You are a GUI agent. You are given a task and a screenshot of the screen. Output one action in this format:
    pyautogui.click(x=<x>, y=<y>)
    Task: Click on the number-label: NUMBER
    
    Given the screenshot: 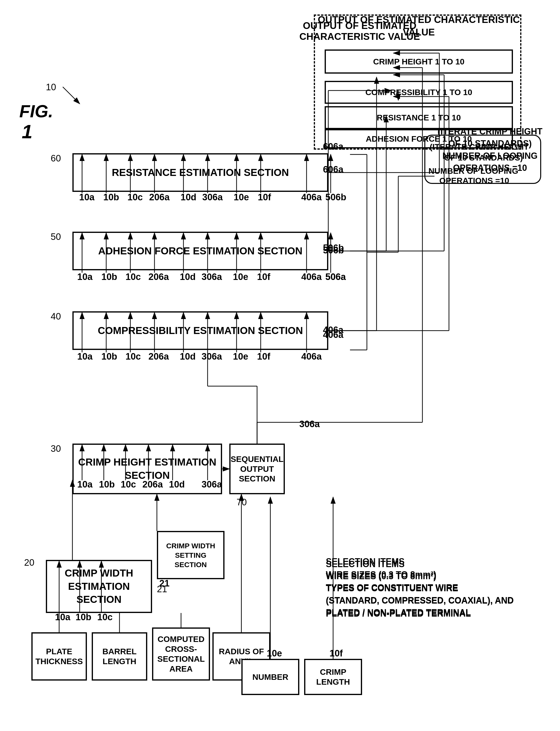 What is the action you would take?
    pyautogui.click(x=270, y=677)
    